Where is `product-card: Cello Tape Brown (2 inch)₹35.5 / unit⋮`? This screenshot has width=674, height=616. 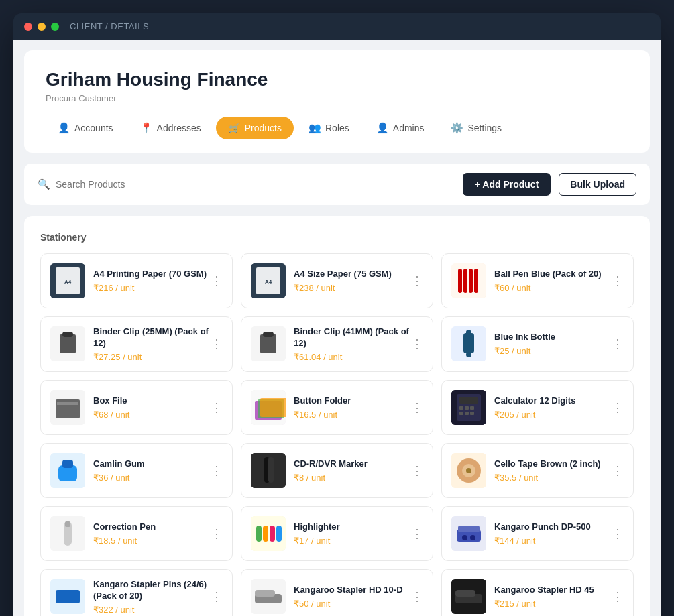 product-card: Cello Tape Brown (2 inch)₹35.5 / unit⋮ is located at coordinates (538, 471).